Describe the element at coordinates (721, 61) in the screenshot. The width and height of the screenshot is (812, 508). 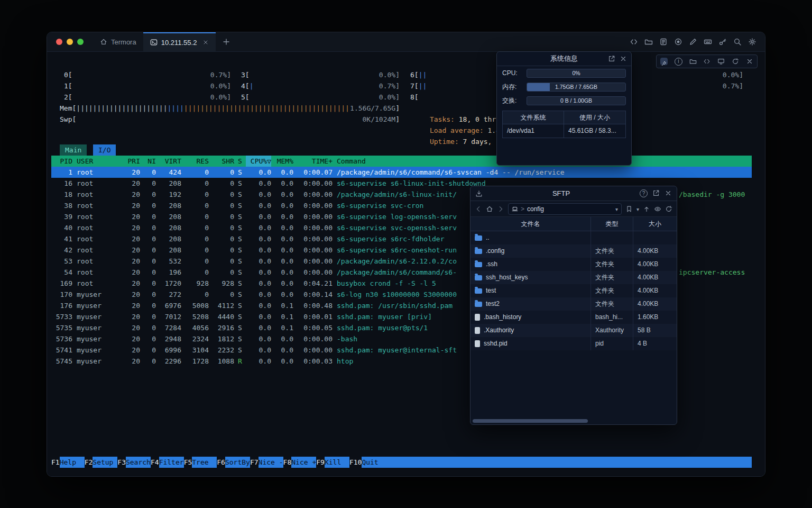
I see `monitor-icon` at that location.